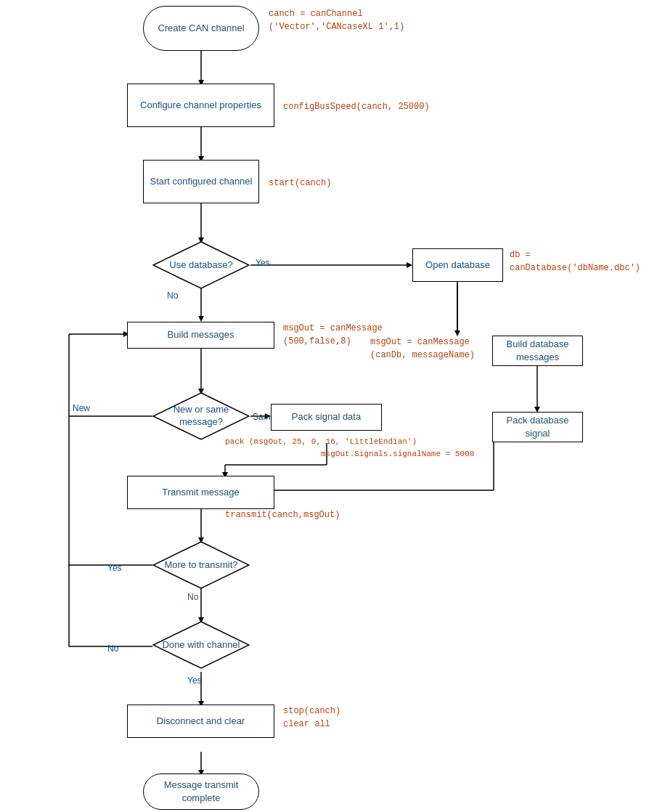 The height and width of the screenshot is (812, 657). I want to click on build-messages-label: Build messages, so click(201, 335).